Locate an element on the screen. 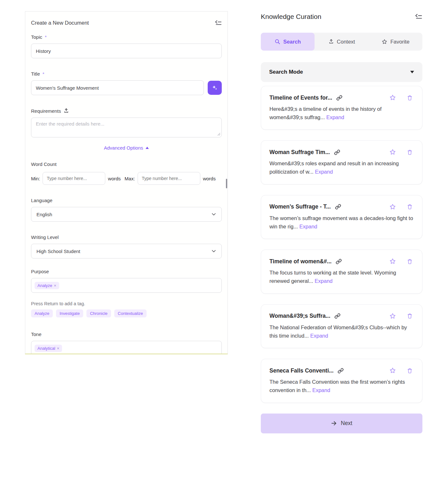 The height and width of the screenshot is (492, 448). language-group: Language English is located at coordinates (126, 209).